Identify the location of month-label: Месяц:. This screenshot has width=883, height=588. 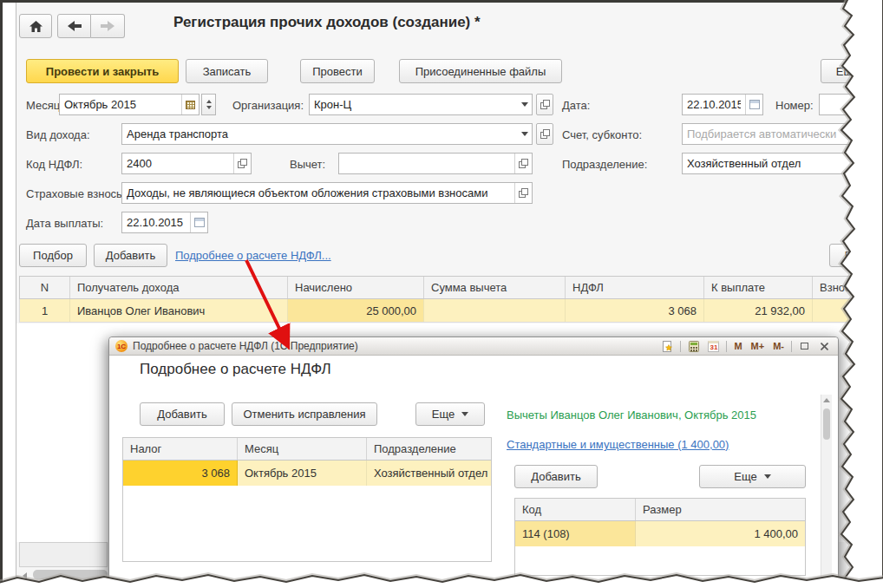
(45, 106).